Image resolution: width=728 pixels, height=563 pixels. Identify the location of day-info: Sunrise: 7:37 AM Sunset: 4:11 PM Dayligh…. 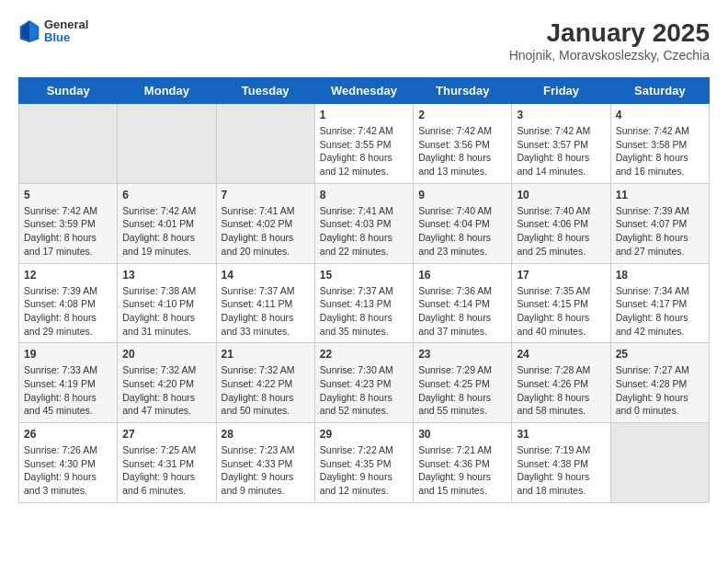
(266, 311).